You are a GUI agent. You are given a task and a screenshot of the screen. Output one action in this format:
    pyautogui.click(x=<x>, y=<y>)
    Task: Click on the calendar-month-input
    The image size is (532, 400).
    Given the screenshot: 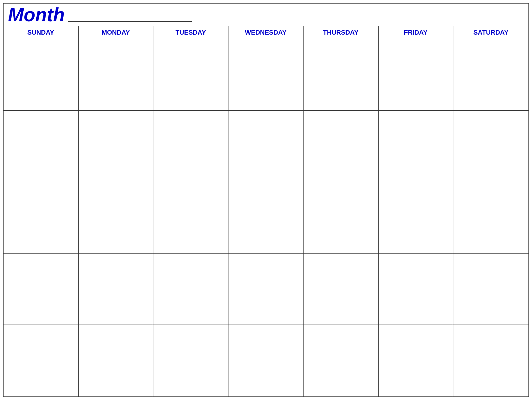 What is the action you would take?
    pyautogui.click(x=130, y=20)
    